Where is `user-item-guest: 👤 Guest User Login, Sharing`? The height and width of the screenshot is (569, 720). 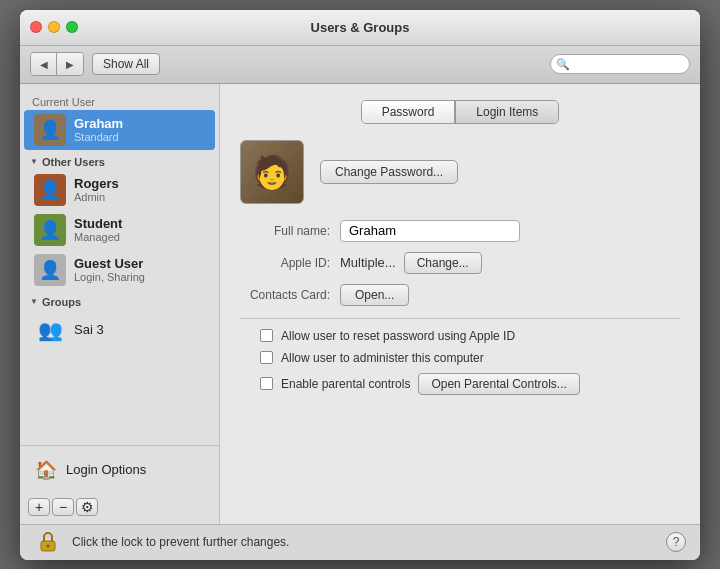
user-item-guest: 👤 Guest User Login, Sharing is located at coordinates (120, 270).